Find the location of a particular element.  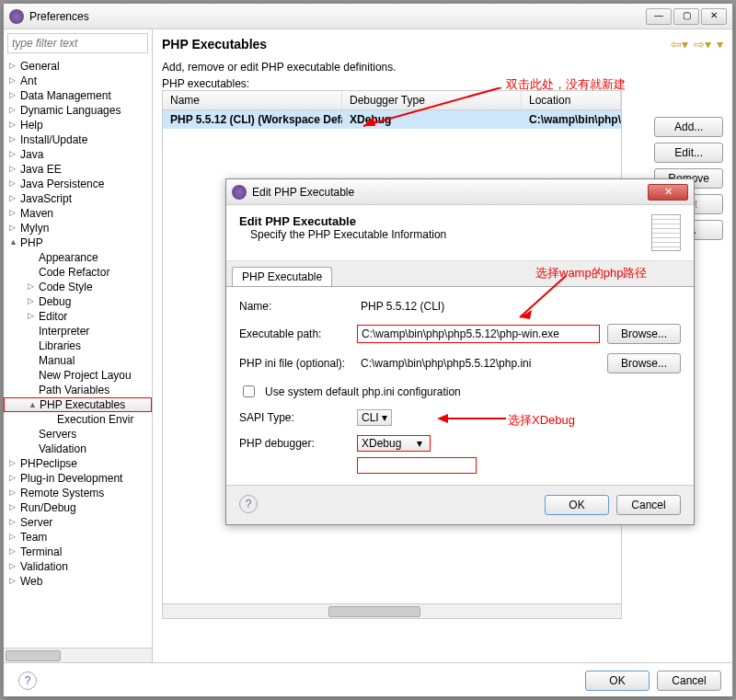

tree-node: Code Refactor is located at coordinates (77, 272).